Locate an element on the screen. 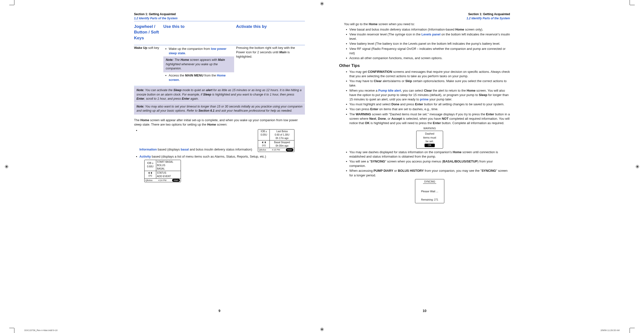 The width and height of the screenshot is (644, 333). running-header-right: Section 1: Getting Acquainted 1.2 Identi… is located at coordinates (424, 17).